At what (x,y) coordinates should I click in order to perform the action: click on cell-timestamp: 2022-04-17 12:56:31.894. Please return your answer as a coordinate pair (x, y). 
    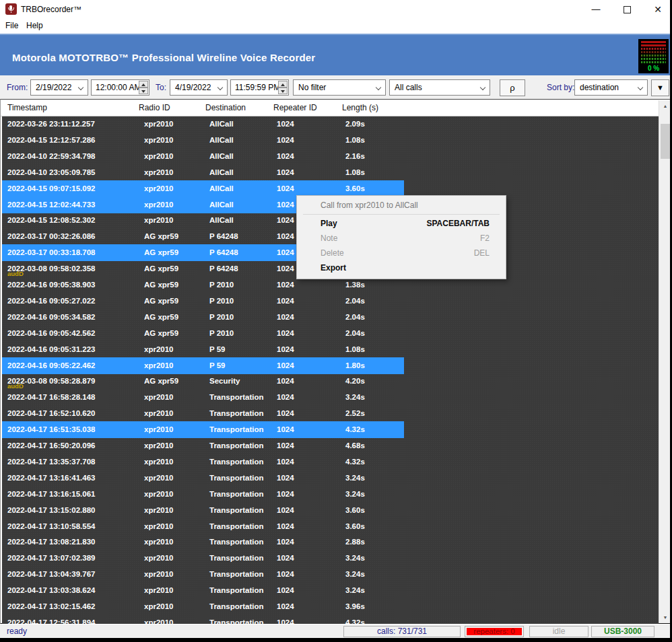
    Looking at the image, I should click on (51, 620).